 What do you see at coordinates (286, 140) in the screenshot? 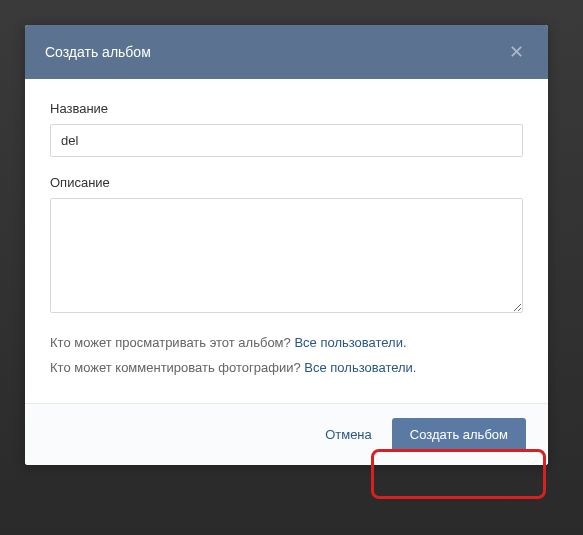
I see `name-input` at bounding box center [286, 140].